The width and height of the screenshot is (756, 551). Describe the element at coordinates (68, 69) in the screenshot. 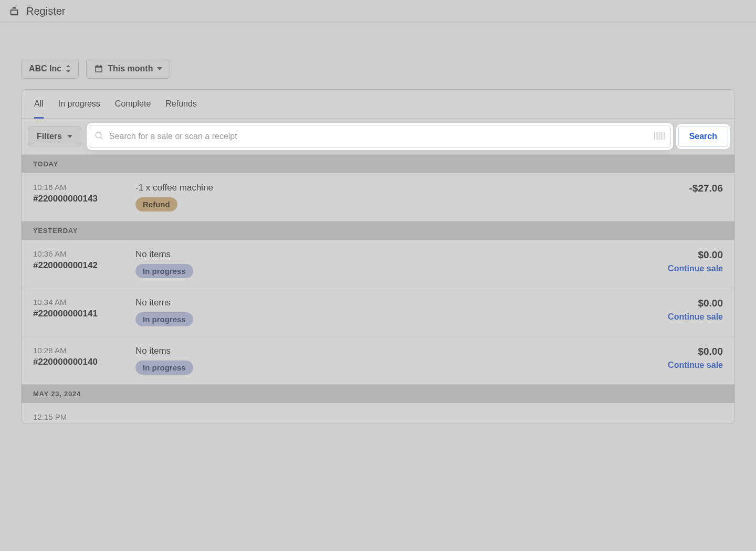

I see `sort-caret-icon` at that location.